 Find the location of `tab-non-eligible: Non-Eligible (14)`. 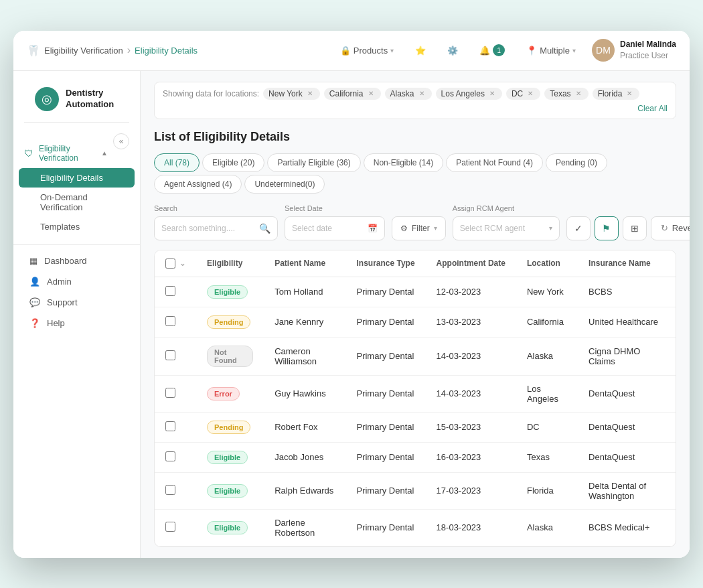

tab-non-eligible: Non-Eligible (14) is located at coordinates (403, 163).